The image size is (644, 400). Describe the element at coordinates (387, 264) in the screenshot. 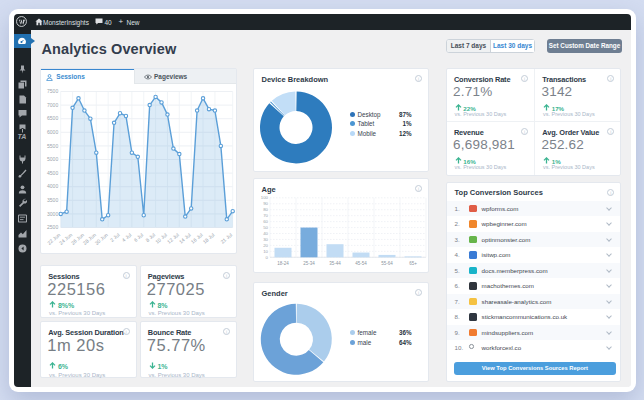

I see `svg-text: 55-64` at that location.